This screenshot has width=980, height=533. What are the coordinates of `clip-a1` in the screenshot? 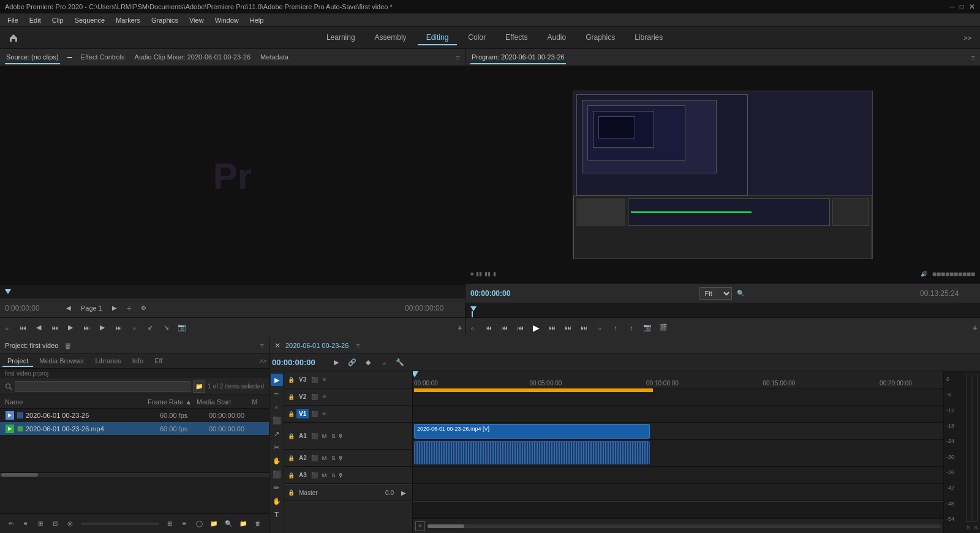 It's located at (532, 453).